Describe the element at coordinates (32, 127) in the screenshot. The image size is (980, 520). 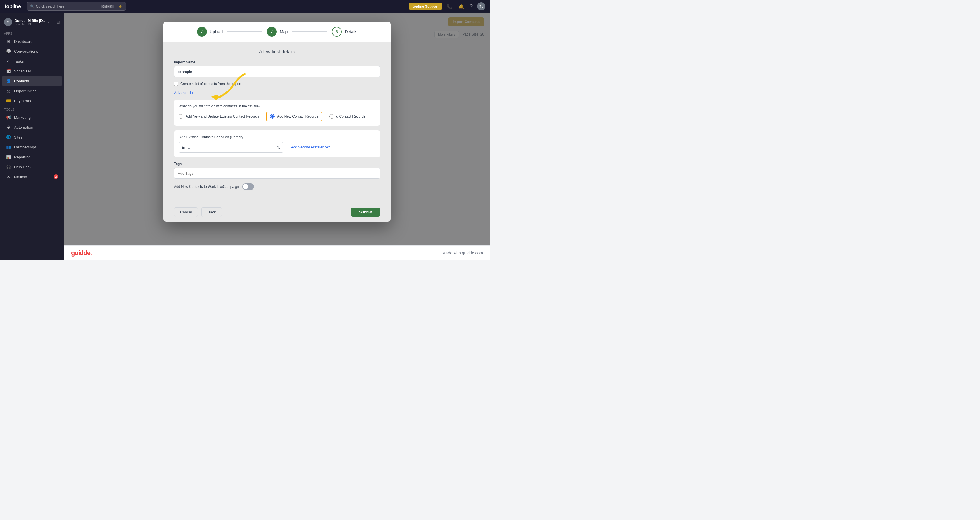
I see `sidebar-item-automation: ⚙ Automation` at that location.